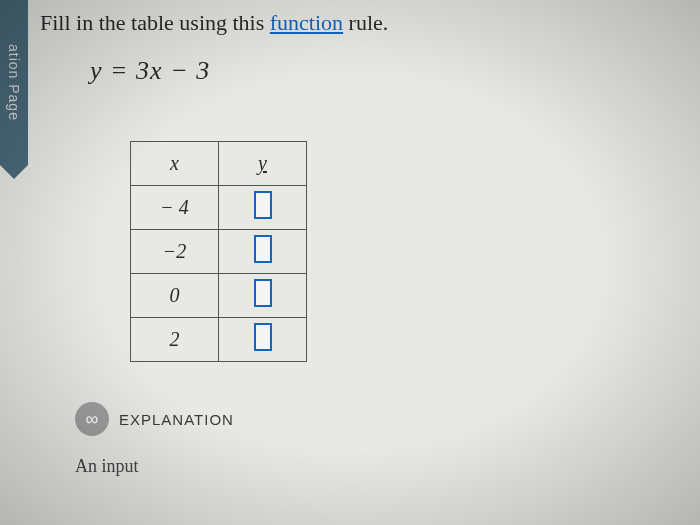 This screenshot has width=700, height=525. Describe the element at coordinates (92, 419) in the screenshot. I see `infinity-icon: ∞` at that location.